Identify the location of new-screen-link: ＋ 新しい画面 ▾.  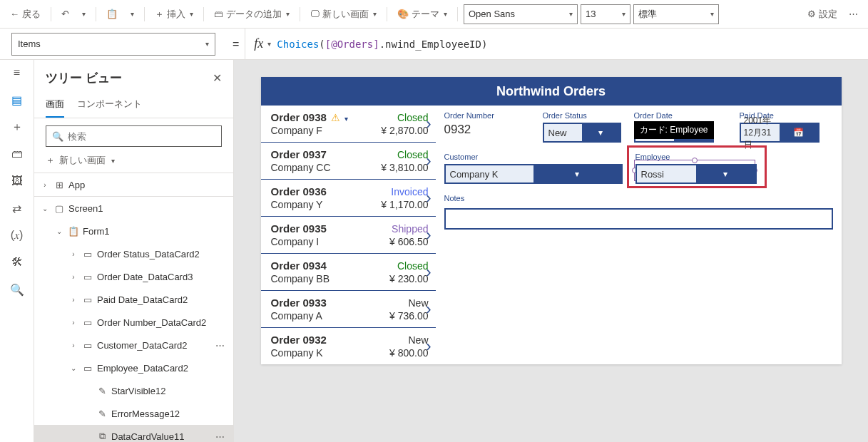
(134, 162).